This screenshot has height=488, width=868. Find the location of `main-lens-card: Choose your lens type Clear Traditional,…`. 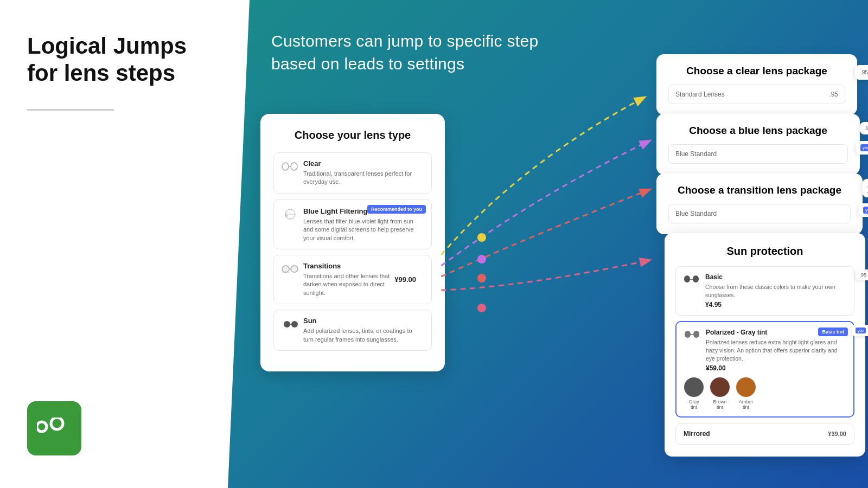

main-lens-card: Choose your lens type Clear Traditional,… is located at coordinates (353, 243).